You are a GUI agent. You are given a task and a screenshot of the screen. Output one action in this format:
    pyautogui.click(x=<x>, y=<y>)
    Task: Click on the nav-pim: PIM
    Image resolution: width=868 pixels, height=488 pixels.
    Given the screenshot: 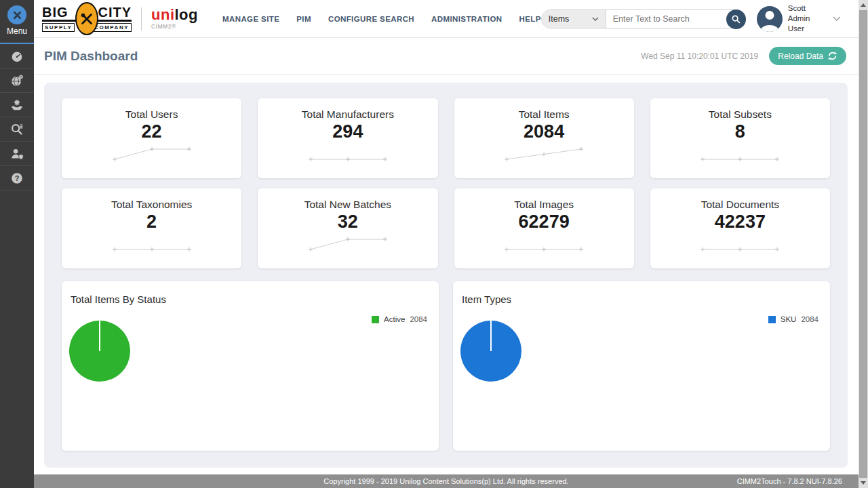 What is the action you would take?
    pyautogui.click(x=304, y=19)
    